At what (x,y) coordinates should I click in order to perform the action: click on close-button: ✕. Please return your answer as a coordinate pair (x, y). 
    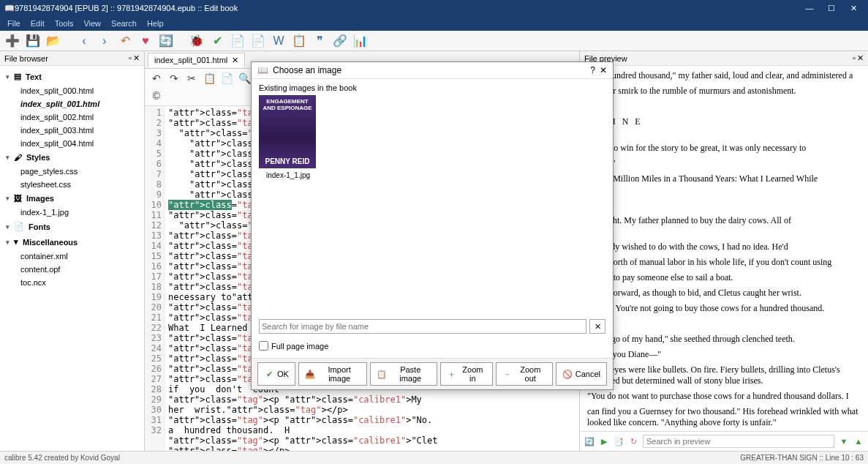
    Looking at the image, I should click on (853, 8).